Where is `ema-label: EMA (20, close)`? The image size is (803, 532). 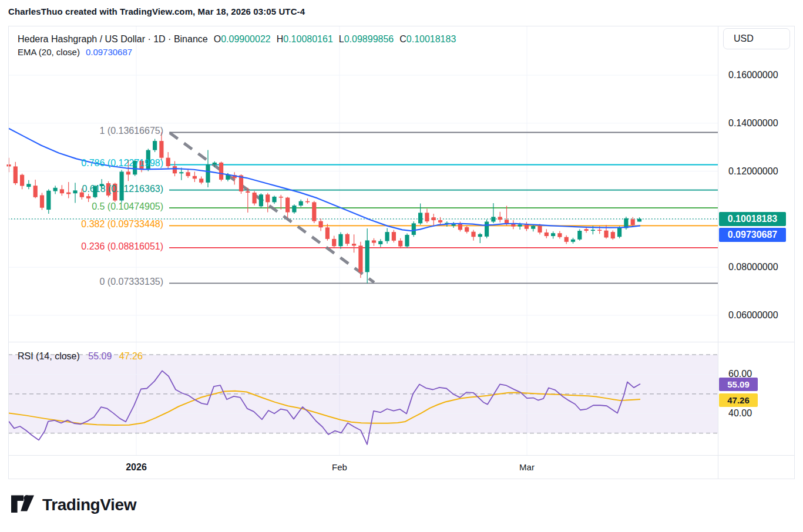
ema-label: EMA (20, close) is located at coordinates (49, 52).